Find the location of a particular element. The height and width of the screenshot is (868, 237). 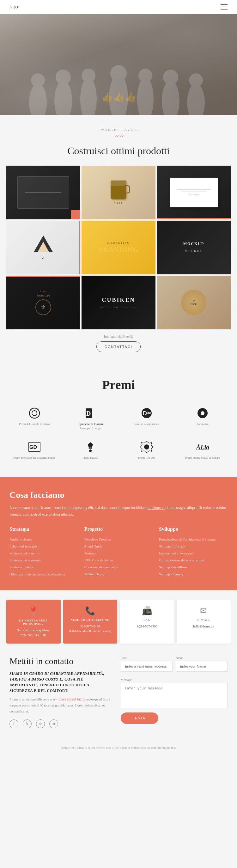

contact-card-email: ✉ E-MAIL hello@theme.on is located at coordinates (204, 622).